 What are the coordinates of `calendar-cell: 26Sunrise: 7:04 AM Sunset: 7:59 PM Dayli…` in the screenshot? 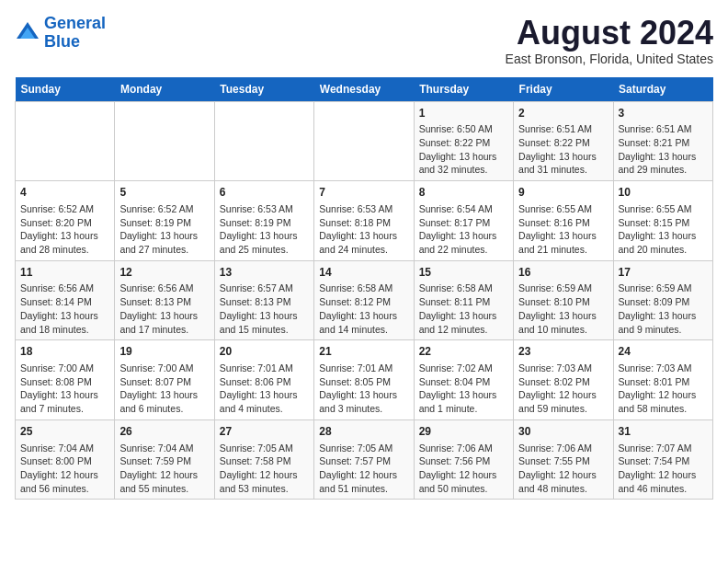 It's located at (165, 460).